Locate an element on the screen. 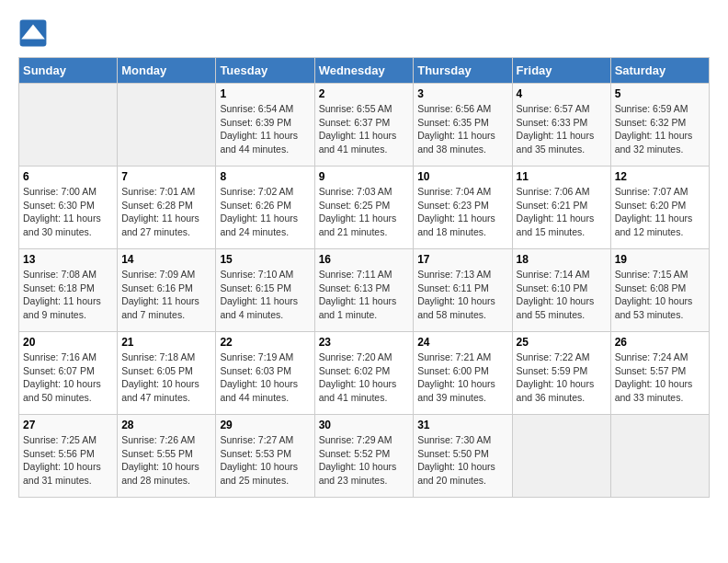 Image resolution: width=728 pixels, height=563 pixels. col-header-monday: Monday is located at coordinates (167, 71).